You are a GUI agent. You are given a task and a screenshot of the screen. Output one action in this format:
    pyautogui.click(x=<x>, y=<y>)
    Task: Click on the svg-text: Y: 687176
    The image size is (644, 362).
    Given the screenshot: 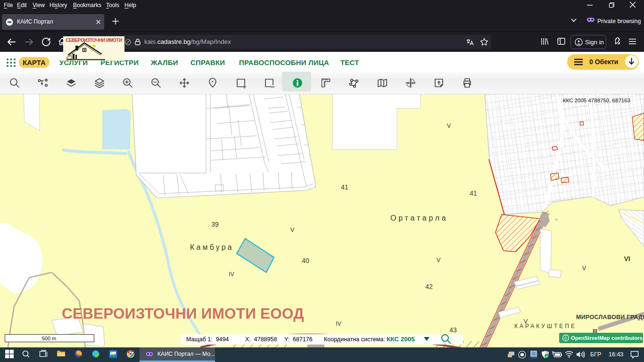 What is the action you would take?
    pyautogui.click(x=298, y=339)
    